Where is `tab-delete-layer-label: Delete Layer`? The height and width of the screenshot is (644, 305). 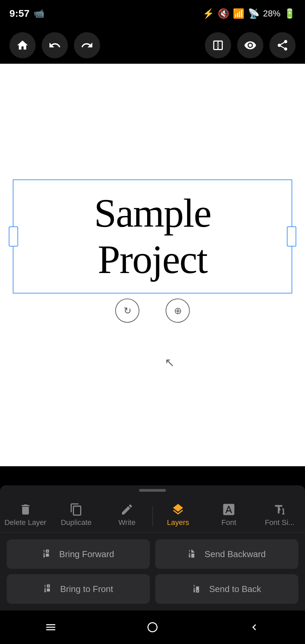 tab-delete-layer-label: Delete Layer is located at coordinates (26, 523).